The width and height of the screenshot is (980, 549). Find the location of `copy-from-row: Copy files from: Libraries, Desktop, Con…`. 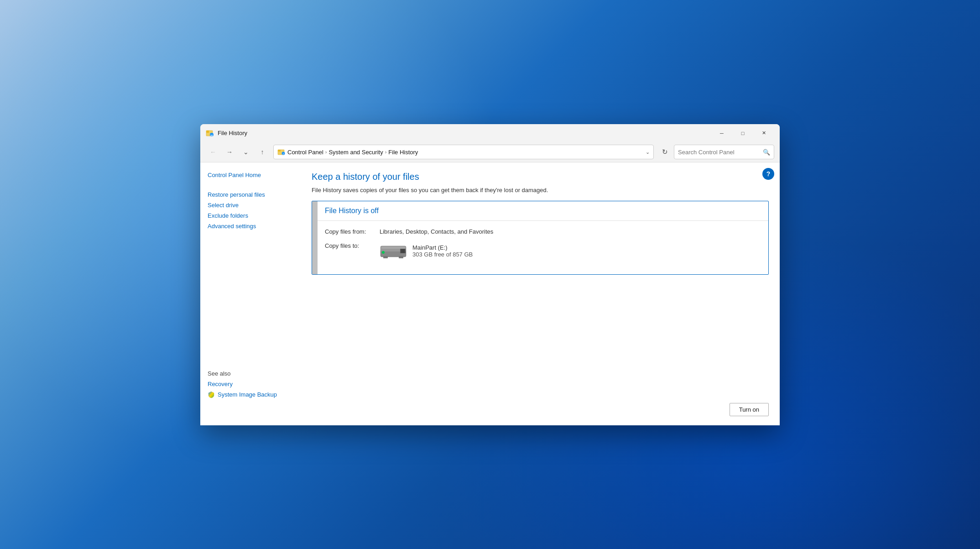

copy-from-row: Copy files from: Libraries, Desktop, Con… is located at coordinates (543, 232).